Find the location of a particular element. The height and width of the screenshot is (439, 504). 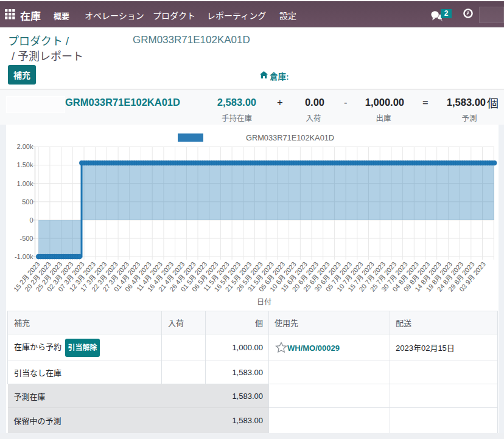

svg-text: -500 is located at coordinates (26, 238).